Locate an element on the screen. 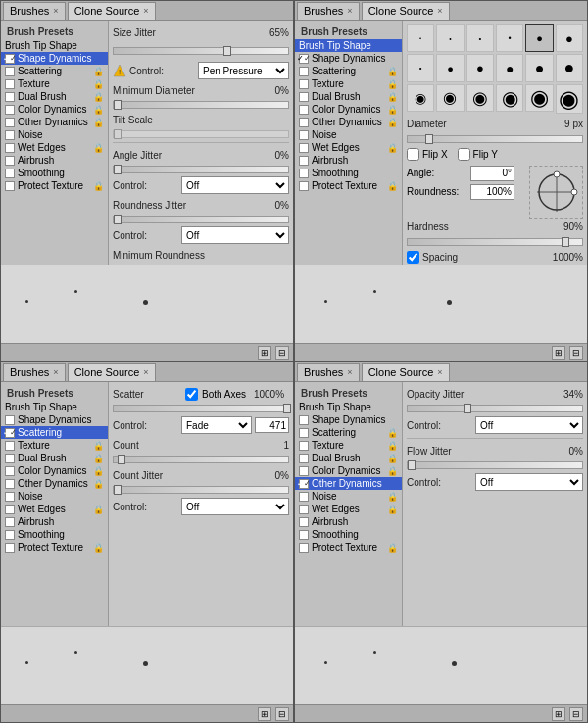 The image size is (588, 723). sidebar-item-tr-7: Noise is located at coordinates (349, 135).